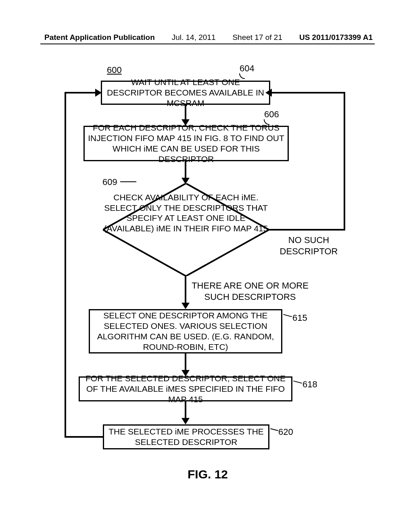 Image resolution: width=413 pixels, height=532 pixels. I want to click on decision-check-availability: CHECK AVAILABILITY OF EACH iME. SELECT O…, so click(186, 230).